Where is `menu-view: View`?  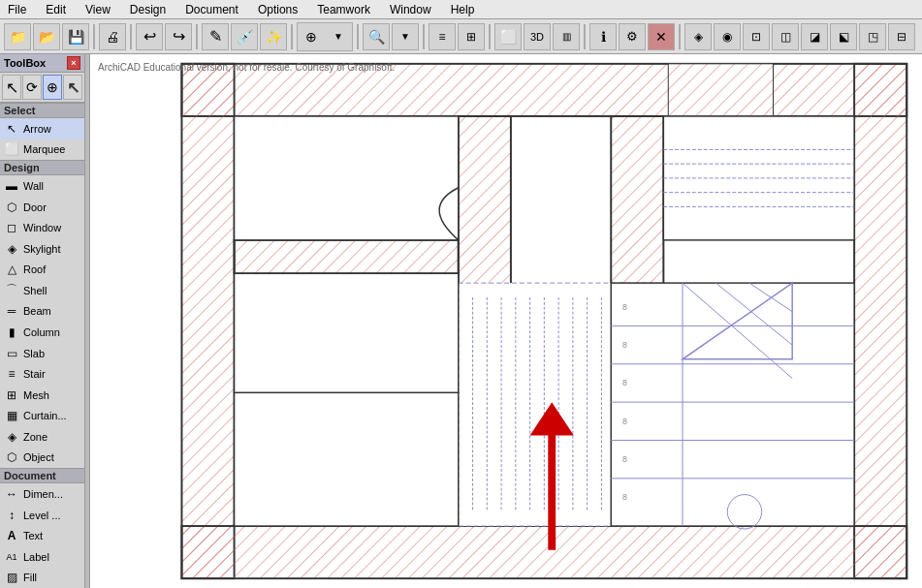 menu-view: View is located at coordinates (98, 10).